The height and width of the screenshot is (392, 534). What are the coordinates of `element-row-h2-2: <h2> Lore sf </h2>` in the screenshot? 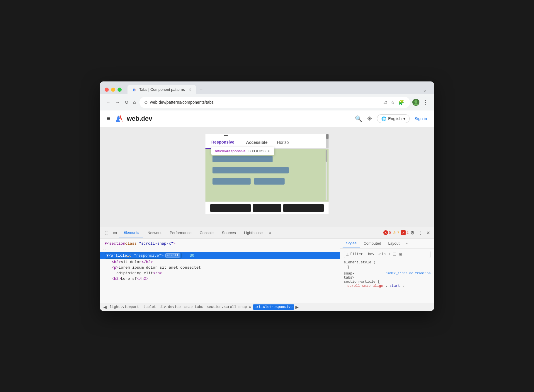 It's located at (220, 279).